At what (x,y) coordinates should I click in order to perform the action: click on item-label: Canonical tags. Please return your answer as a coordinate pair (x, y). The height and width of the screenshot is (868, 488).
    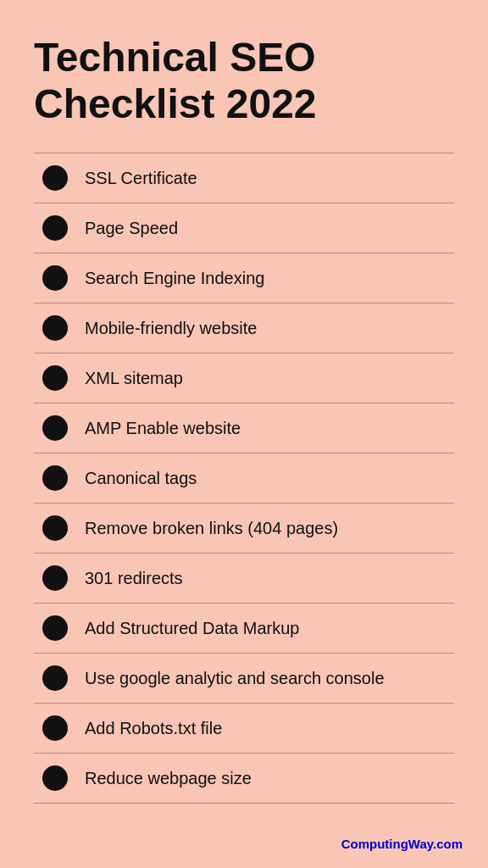
    Looking at the image, I should click on (141, 478).